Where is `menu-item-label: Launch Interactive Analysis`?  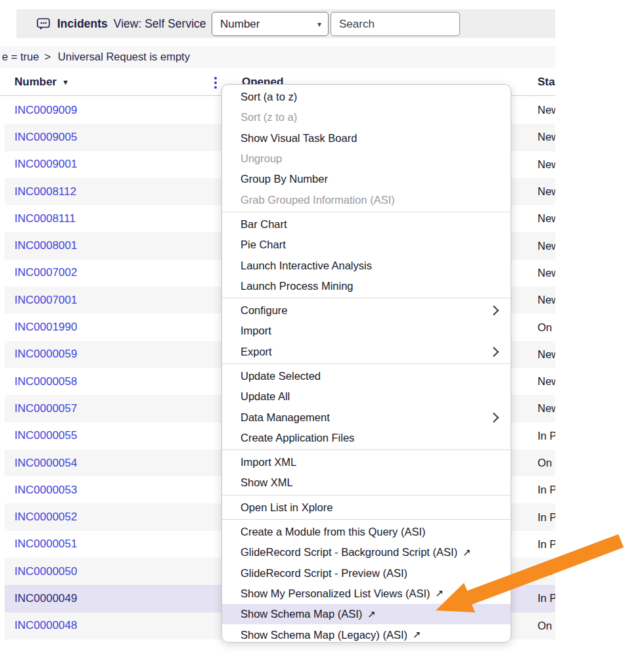
menu-item-label: Launch Interactive Analysis is located at coordinates (306, 265).